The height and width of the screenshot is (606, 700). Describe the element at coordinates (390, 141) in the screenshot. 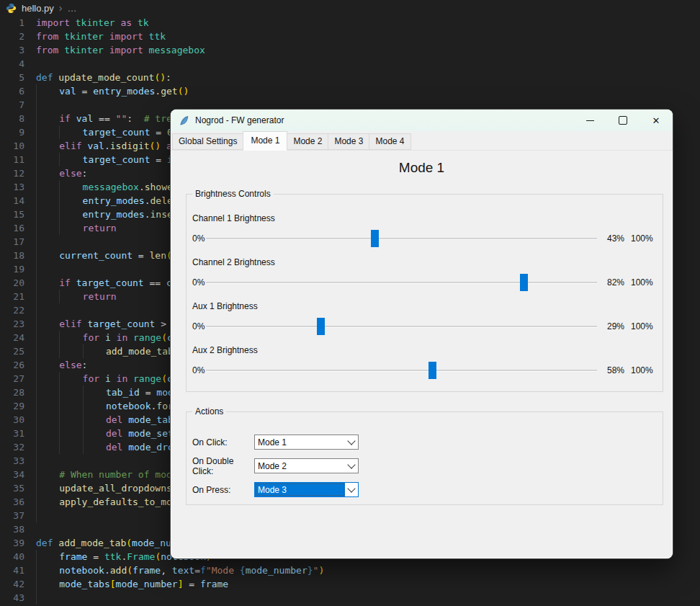

I see `tab-mode-4: Mode 4` at that location.